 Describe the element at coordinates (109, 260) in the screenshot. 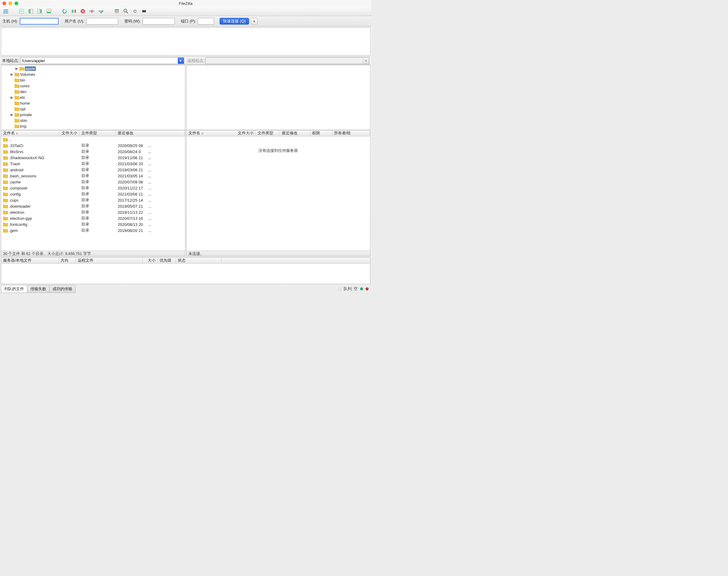

I see `qcol-remote: 远程文件` at that location.